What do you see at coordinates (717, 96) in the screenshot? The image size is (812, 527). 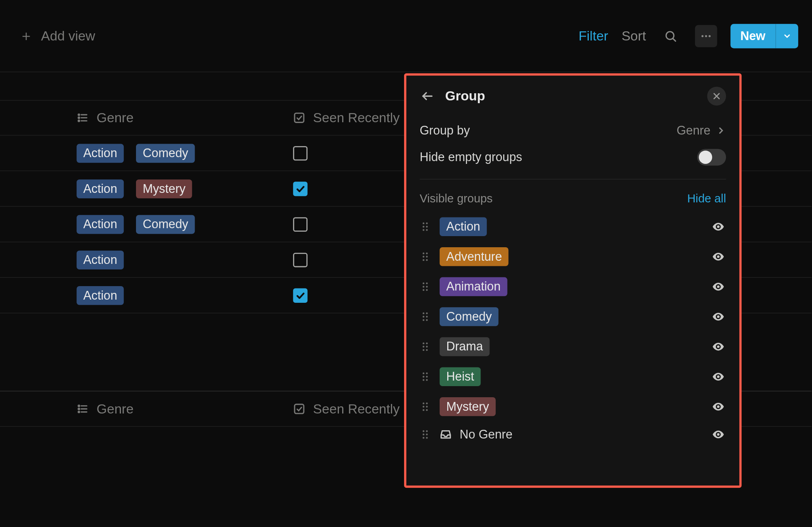 I see `close-button` at bounding box center [717, 96].